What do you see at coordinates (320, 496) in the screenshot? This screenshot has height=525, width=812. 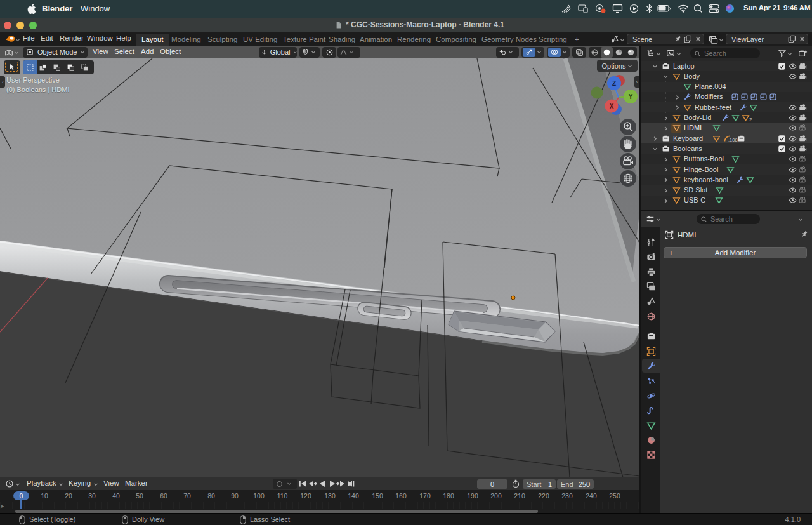 I see `timeline-ruler: 10 20 30 40 50 60 70 80 90 100 110 120 1…` at bounding box center [320, 496].